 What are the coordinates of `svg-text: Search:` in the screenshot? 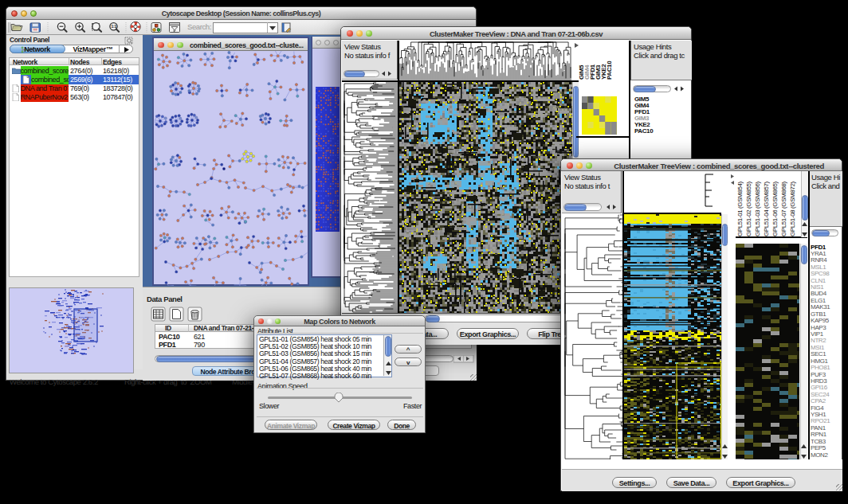 It's located at (199, 27).